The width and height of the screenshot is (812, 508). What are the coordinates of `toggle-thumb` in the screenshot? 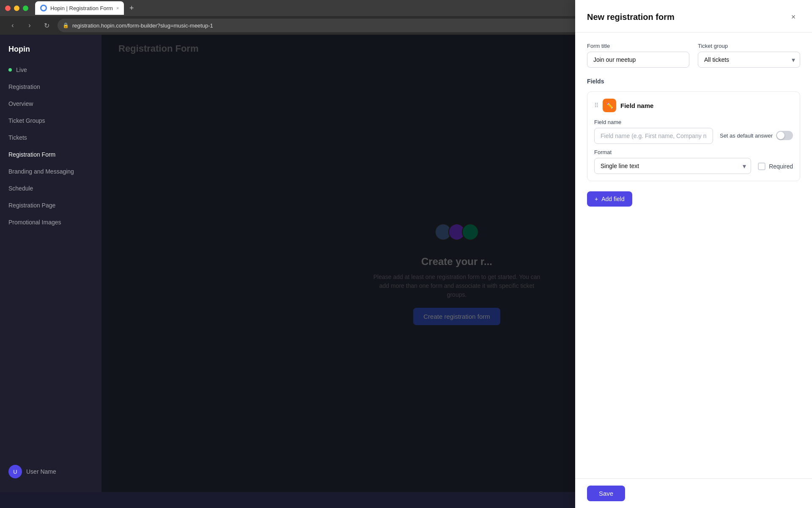 It's located at (781, 135).